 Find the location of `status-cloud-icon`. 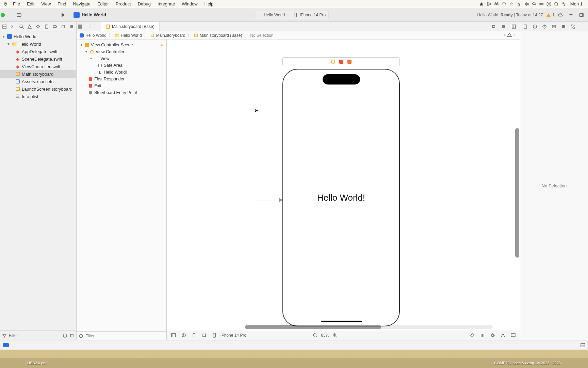

status-cloud-icon is located at coordinates (504, 4).